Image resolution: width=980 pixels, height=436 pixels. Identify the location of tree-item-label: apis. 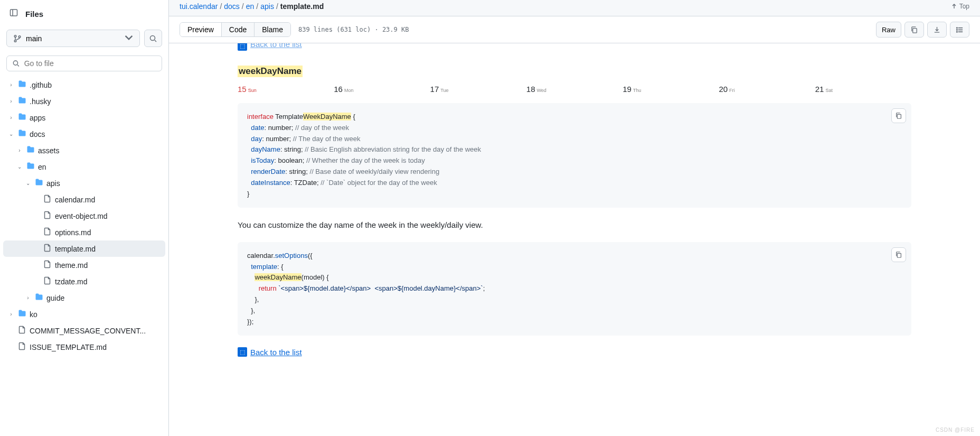
(53, 183).